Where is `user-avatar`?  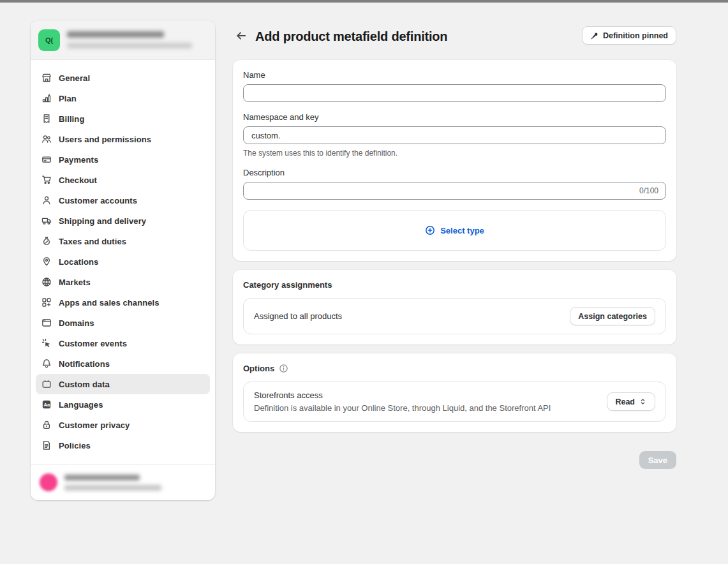 user-avatar is located at coordinates (48, 482).